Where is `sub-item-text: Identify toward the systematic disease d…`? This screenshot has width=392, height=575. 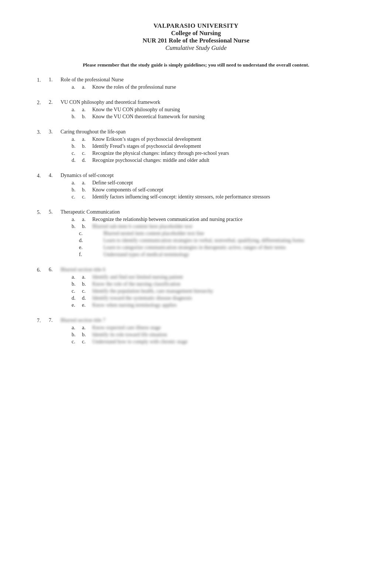
sub-item-text: Identify toward the systematic disease d… is located at coordinates (142, 298).